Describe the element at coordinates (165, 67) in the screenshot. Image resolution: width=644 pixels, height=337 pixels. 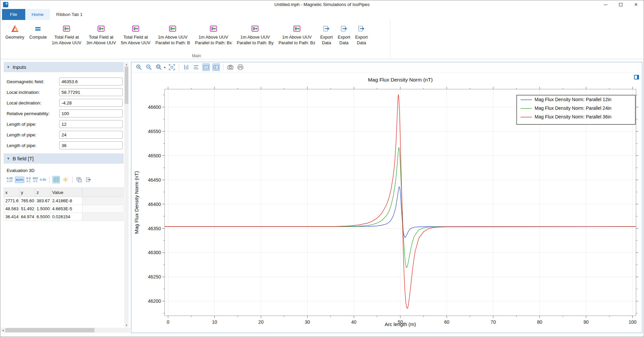
I see `caret-down-icon: ▾` at that location.